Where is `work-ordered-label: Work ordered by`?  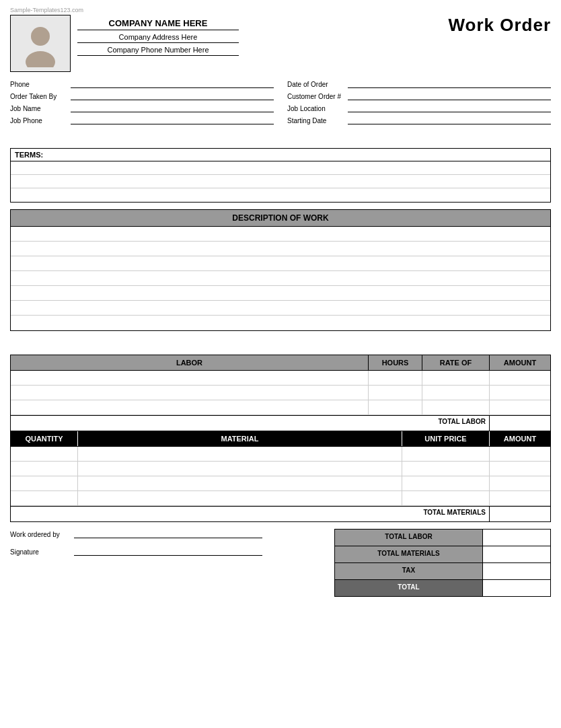 work-ordered-label: Work ordered by is located at coordinates (40, 534).